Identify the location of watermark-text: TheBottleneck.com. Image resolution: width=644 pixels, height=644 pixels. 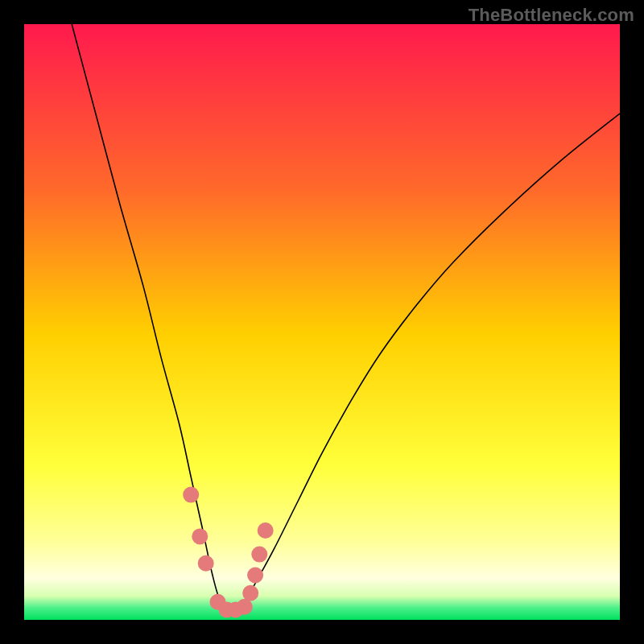
(551, 15).